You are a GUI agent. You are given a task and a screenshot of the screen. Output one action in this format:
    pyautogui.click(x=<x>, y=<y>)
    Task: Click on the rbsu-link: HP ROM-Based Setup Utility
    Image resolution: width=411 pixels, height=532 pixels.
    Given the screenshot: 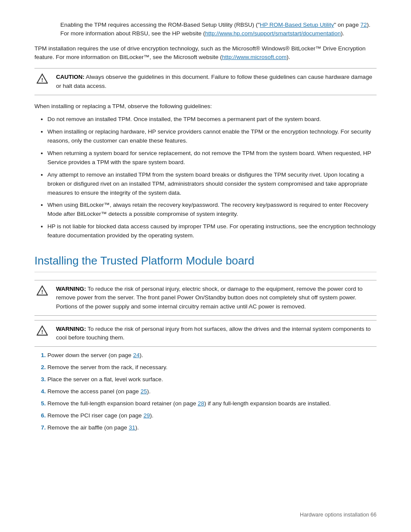 What is the action you would take?
    pyautogui.click(x=297, y=25)
    